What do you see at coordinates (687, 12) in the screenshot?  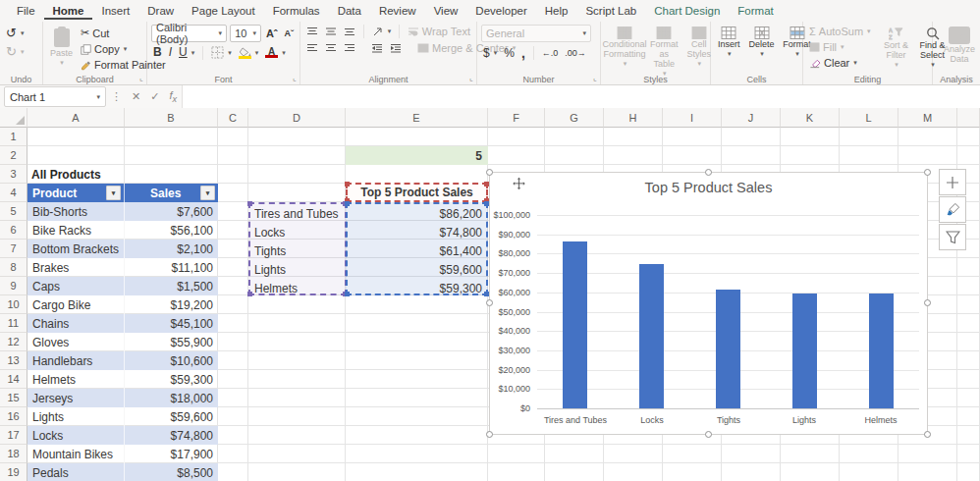 I see `tab-chart-design: Chart Design` at bounding box center [687, 12].